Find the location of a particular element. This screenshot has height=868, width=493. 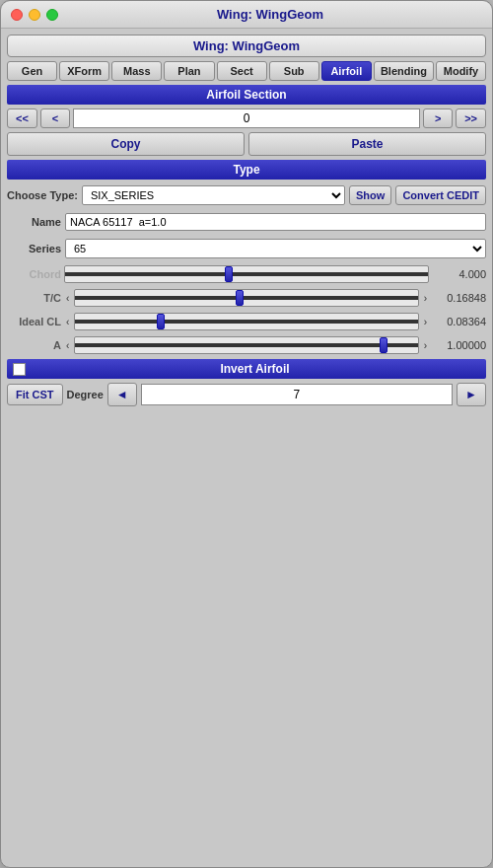

chord-slider-container is located at coordinates (246, 274).